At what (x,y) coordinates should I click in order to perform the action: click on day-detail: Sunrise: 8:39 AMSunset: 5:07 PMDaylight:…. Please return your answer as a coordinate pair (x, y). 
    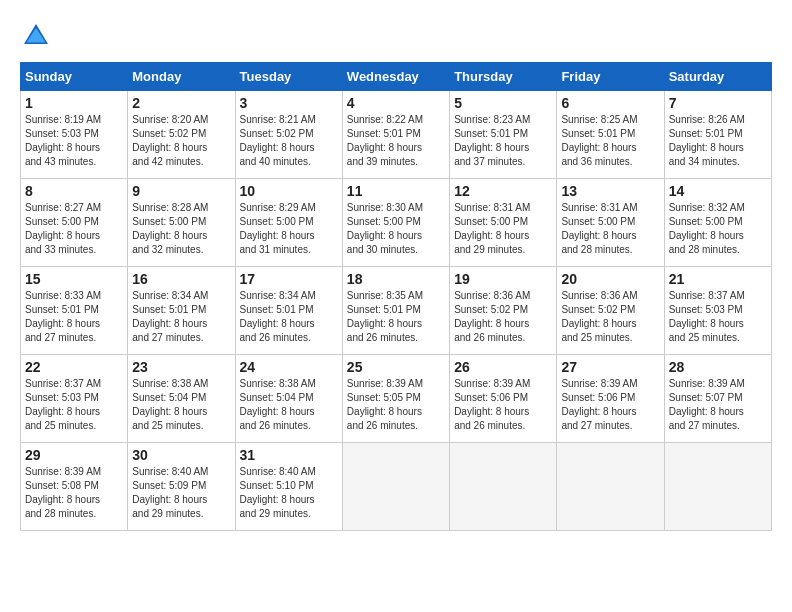
    Looking at the image, I should click on (718, 405).